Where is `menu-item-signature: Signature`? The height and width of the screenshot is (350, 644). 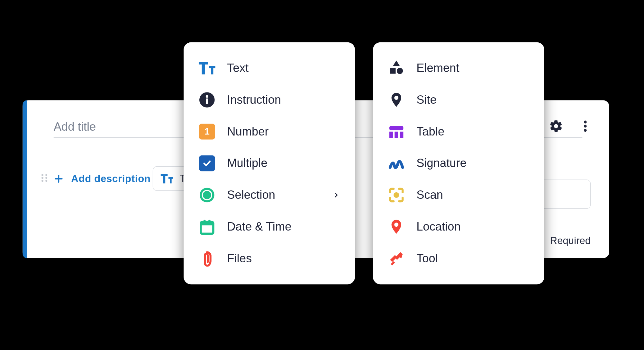 menu-item-signature: Signature is located at coordinates (458, 163).